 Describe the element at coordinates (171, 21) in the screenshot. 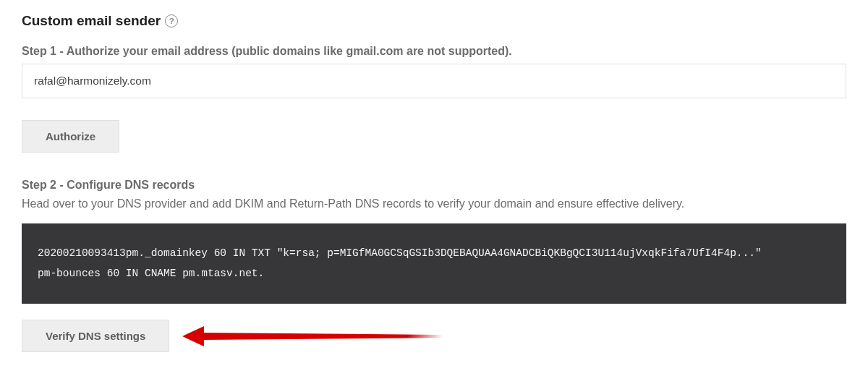

I see `help-icon: ?` at that location.